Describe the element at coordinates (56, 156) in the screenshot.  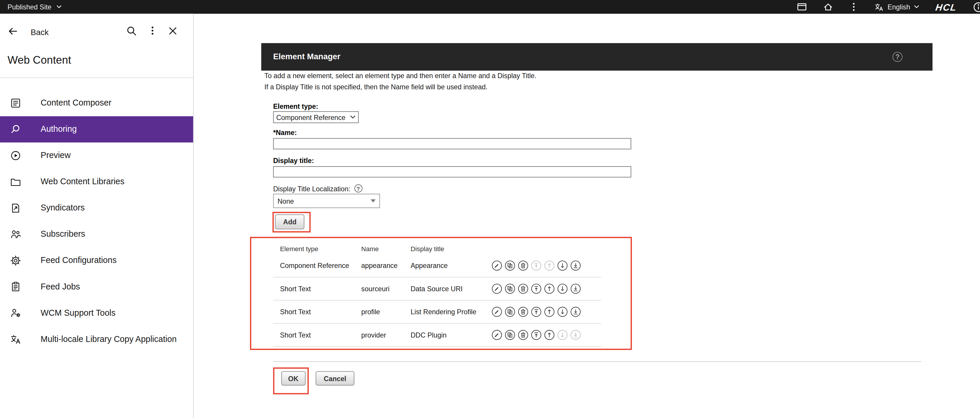
I see `sidebar-item-label: Preview` at that location.